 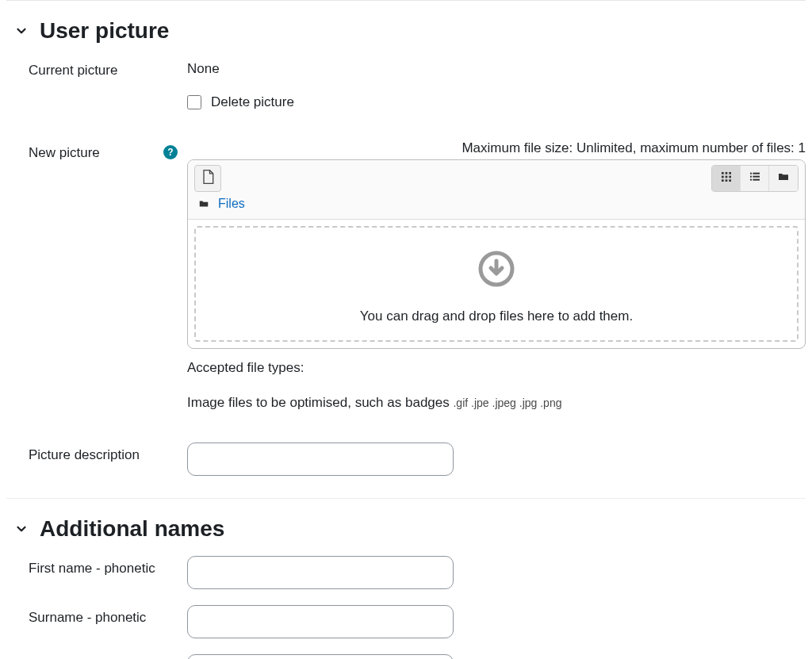 What do you see at coordinates (170, 152) in the screenshot?
I see `help-icon: ?` at bounding box center [170, 152].